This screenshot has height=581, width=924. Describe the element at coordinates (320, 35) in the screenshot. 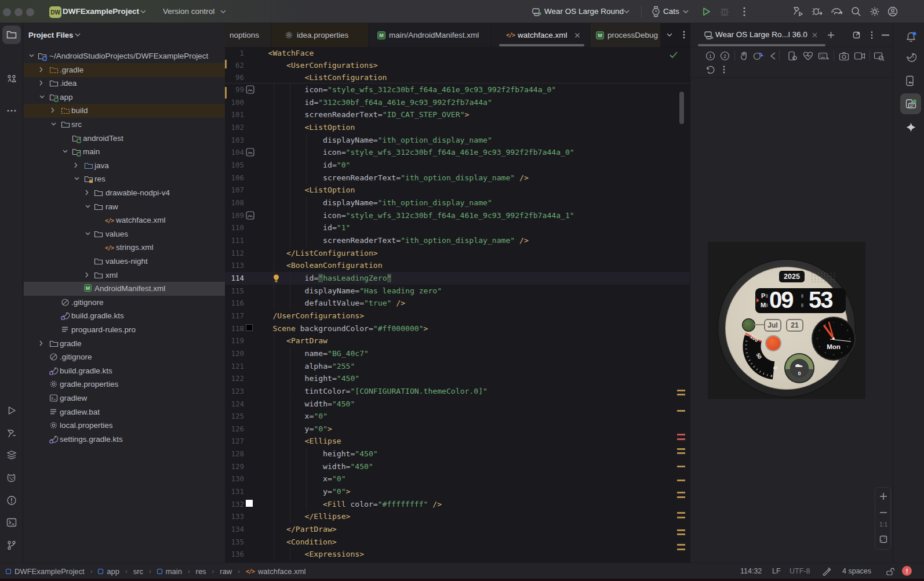

I see `editor-tab-idea.properties: idea.properties` at that location.